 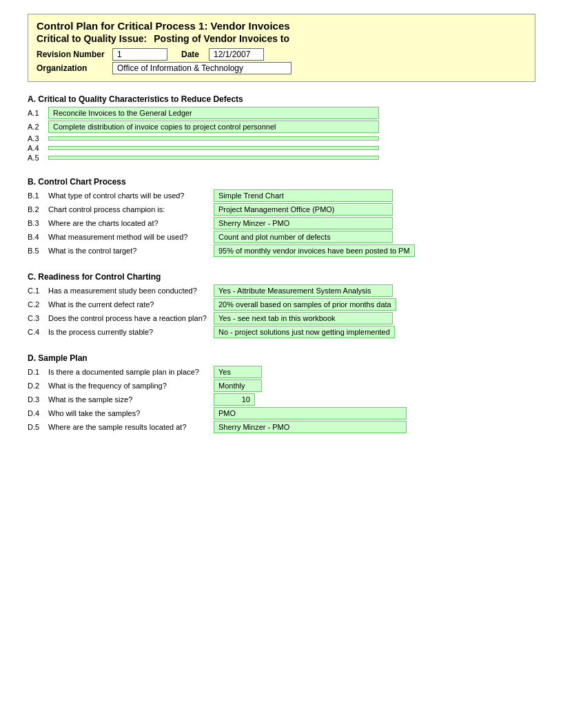 What do you see at coordinates (222, 39) in the screenshot?
I see `subtitle-value: Posting of Vendor Invoices to` at bounding box center [222, 39].